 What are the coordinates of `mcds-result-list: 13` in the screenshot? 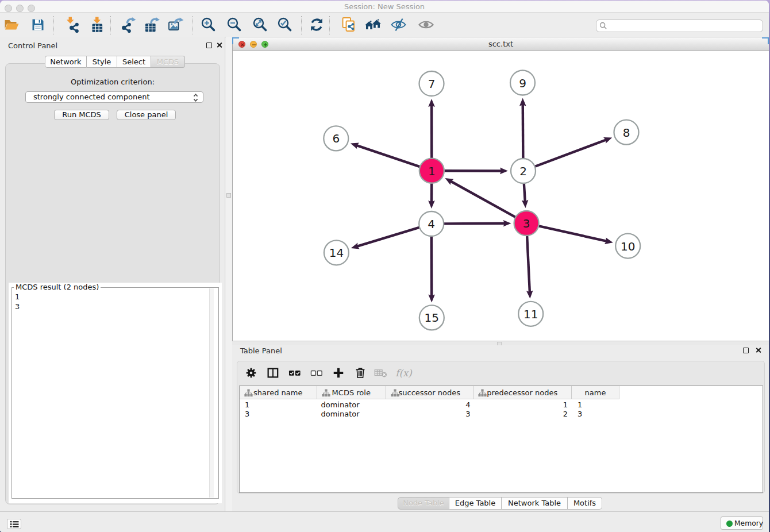 It's located at (17, 302).